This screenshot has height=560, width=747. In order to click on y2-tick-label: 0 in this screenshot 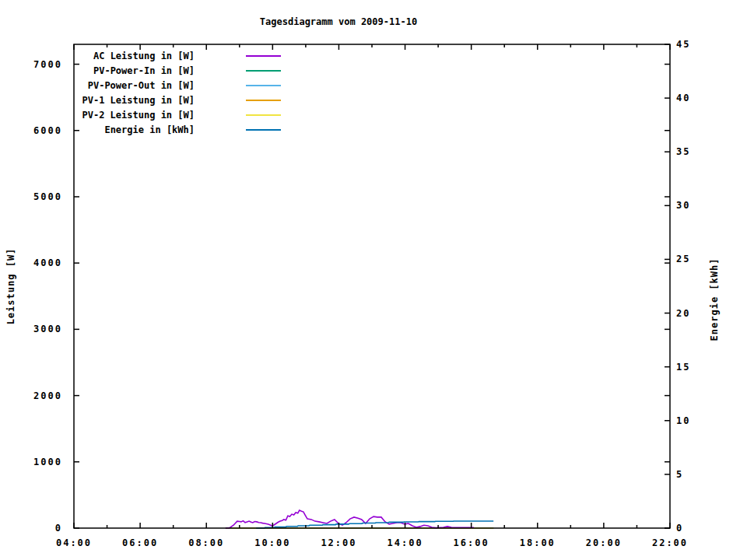, I will do `click(700, 528)`.